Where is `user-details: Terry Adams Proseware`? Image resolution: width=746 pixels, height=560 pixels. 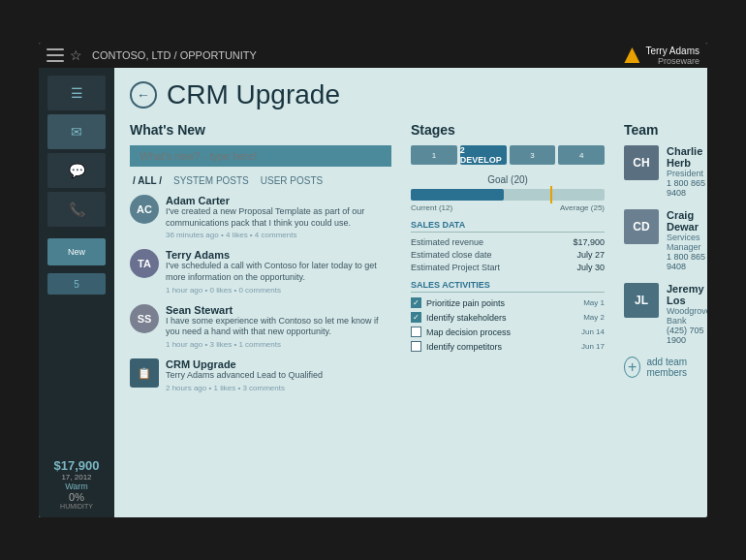
user-details: Terry Adams Proseware is located at coordinates (672, 56).